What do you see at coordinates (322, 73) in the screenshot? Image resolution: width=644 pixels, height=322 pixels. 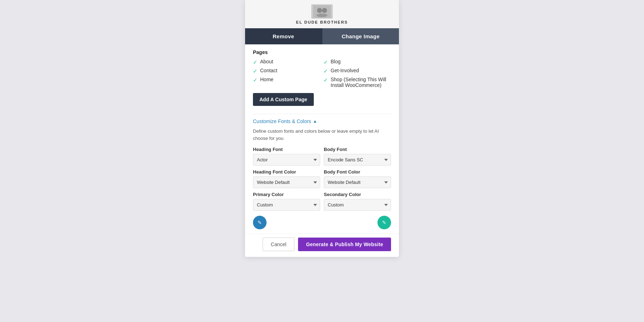 I see `pages-grid: ✓ About ✓ Blog ✓ Contact ✓ Get-Involved` at bounding box center [322, 73].